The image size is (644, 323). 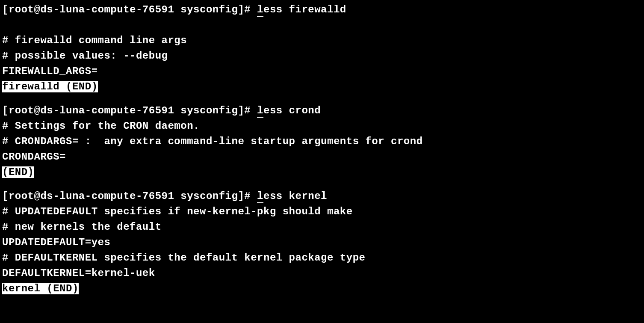 What do you see at coordinates (322, 71) in the screenshot?
I see `file-content-line: FIREWALLD_ARGS=` at bounding box center [322, 71].